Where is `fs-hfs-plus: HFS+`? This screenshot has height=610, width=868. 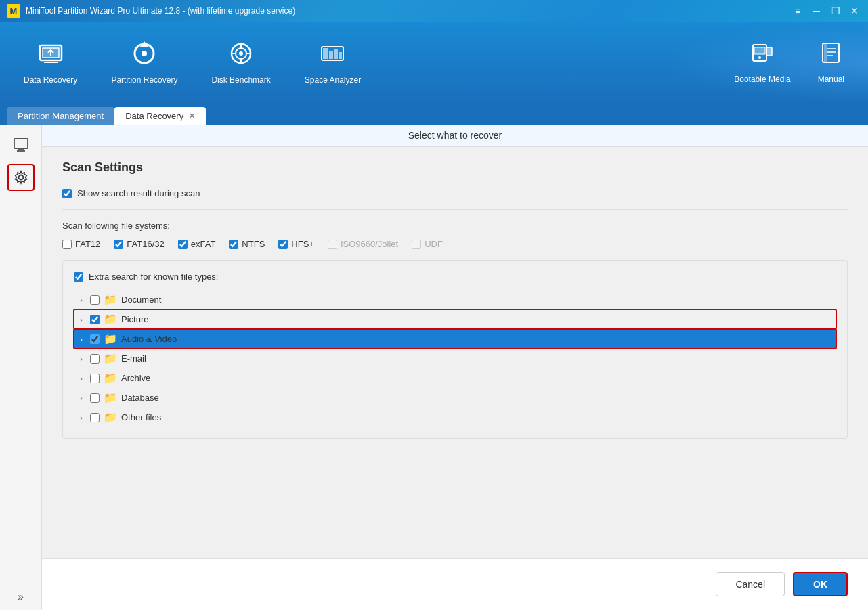 fs-hfs-plus: HFS+ is located at coordinates (297, 244).